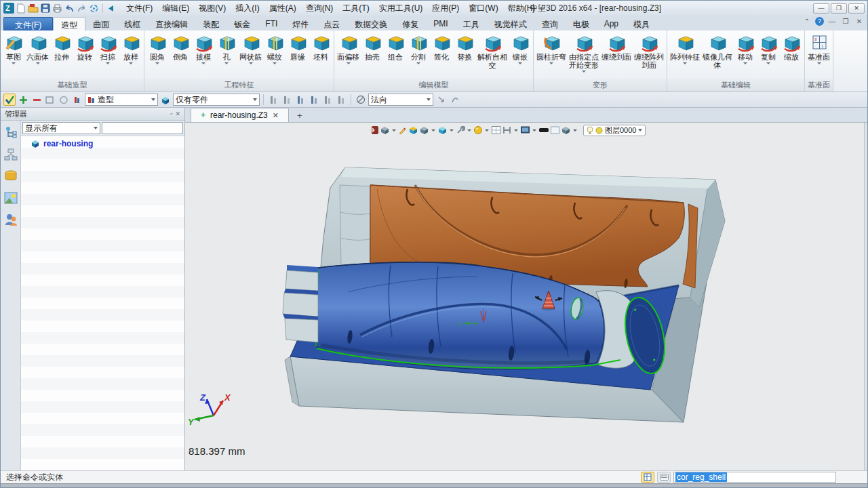 Image resolution: width=868 pixels, height=488 pixels. I want to click on menu-3: 视图(V), so click(212, 8).